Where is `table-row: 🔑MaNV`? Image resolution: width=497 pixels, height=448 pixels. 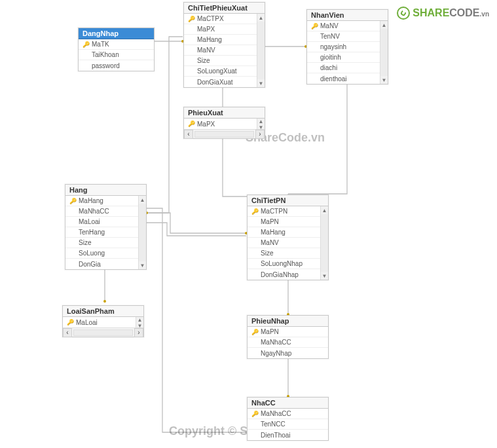 table-row: 🔑MaNV is located at coordinates (343, 26).